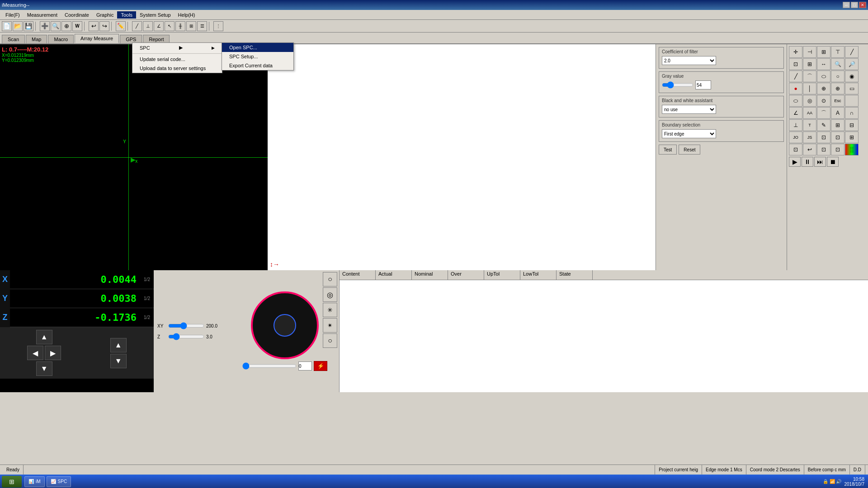 Image resolution: width=868 pixels, height=488 pixels. I want to click on tool-measure3: ⊥, so click(796, 125).